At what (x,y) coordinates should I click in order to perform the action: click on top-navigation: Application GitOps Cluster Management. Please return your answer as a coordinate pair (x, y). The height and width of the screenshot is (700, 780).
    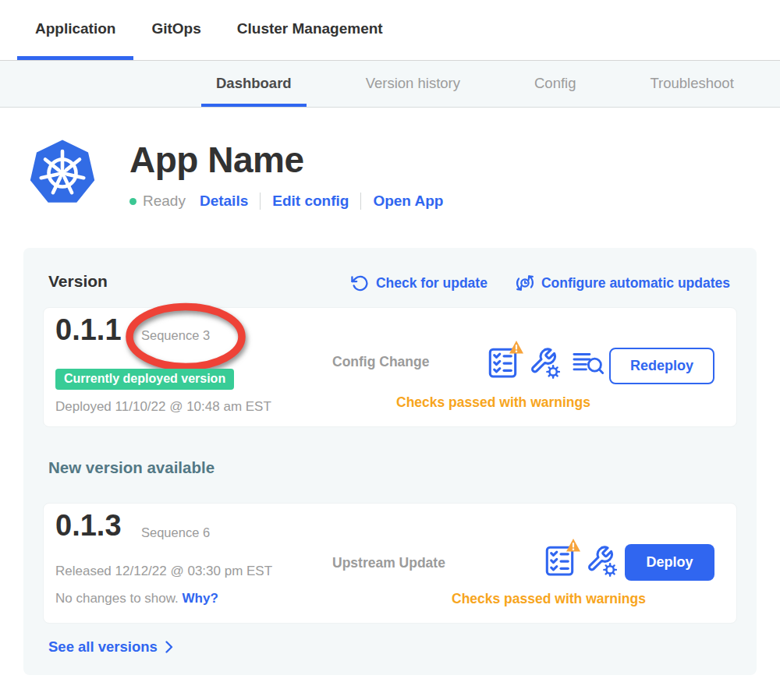
    Looking at the image, I should click on (390, 30).